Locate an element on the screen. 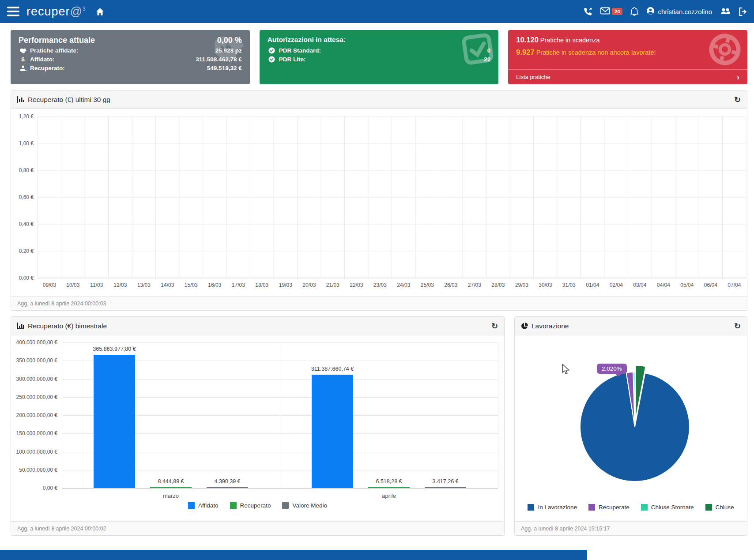 The height and width of the screenshot is (560, 754). performance-row-affidate: Pratiche affidate: 25.928 pz is located at coordinates (130, 50).